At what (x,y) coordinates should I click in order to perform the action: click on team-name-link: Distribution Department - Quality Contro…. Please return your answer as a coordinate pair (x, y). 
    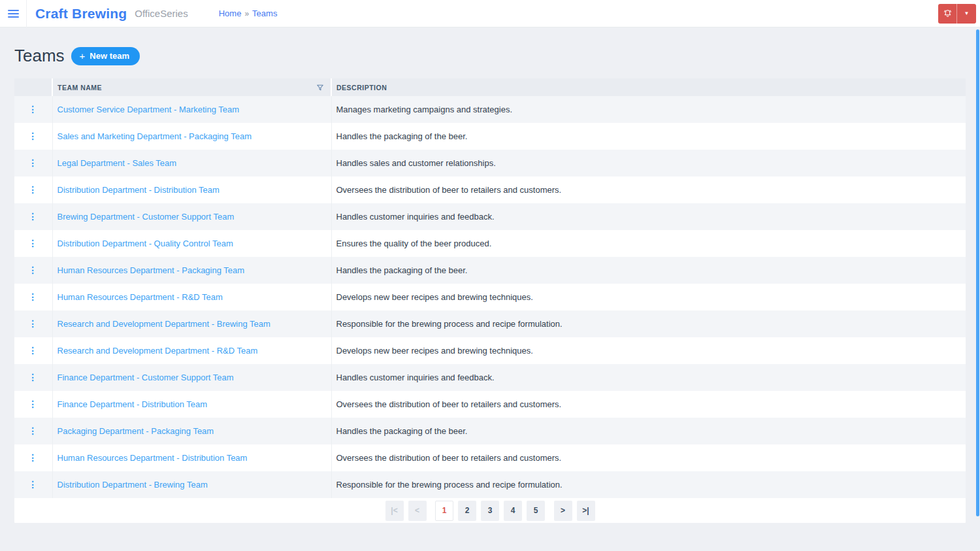
    Looking at the image, I should click on (145, 243).